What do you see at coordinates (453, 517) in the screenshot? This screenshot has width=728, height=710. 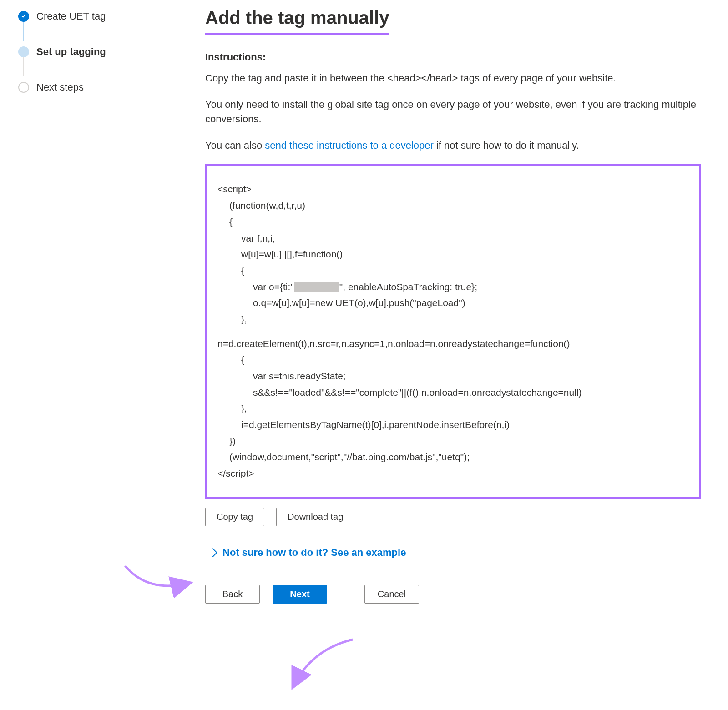 I see `tag-action-buttons: Copy tag Download tag` at bounding box center [453, 517].